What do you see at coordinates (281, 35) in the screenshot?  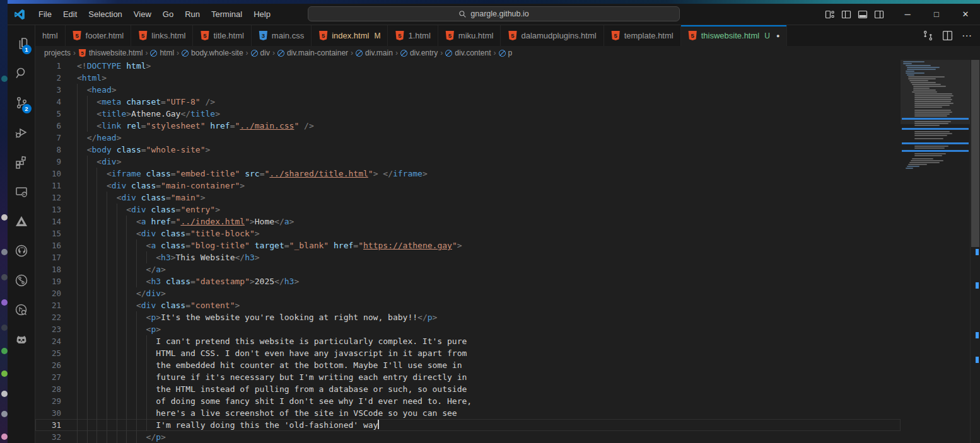 I see `tab-main.css: 3main.css` at bounding box center [281, 35].